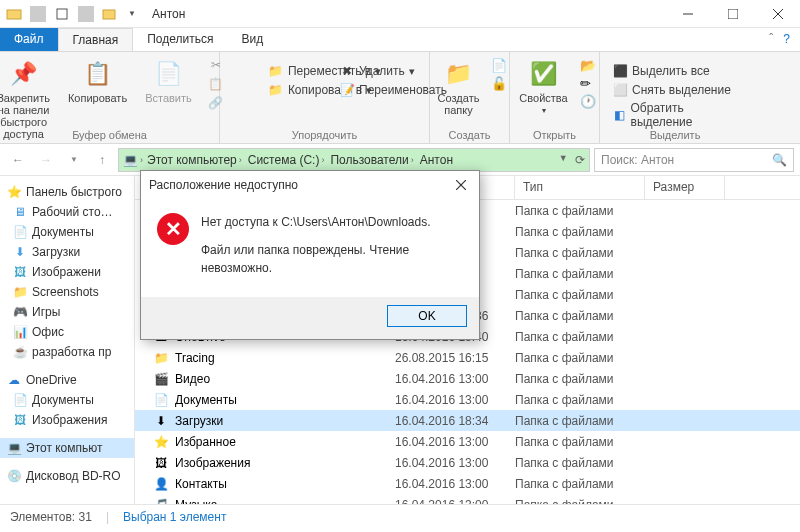 This screenshot has width=800, height=532. What do you see at coordinates (67, 212) in the screenshot?
I see `tree-item: 🖥Рабочий сто…` at bounding box center [67, 212].